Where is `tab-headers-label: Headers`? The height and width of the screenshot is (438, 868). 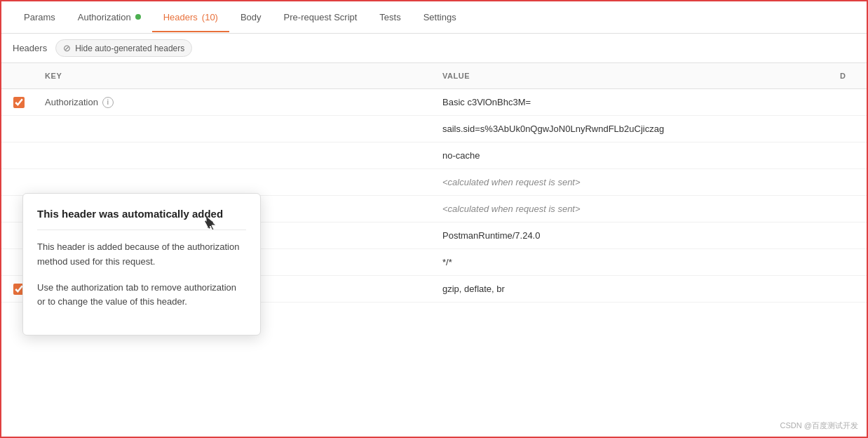
tab-headers-label: Headers is located at coordinates (181, 17).